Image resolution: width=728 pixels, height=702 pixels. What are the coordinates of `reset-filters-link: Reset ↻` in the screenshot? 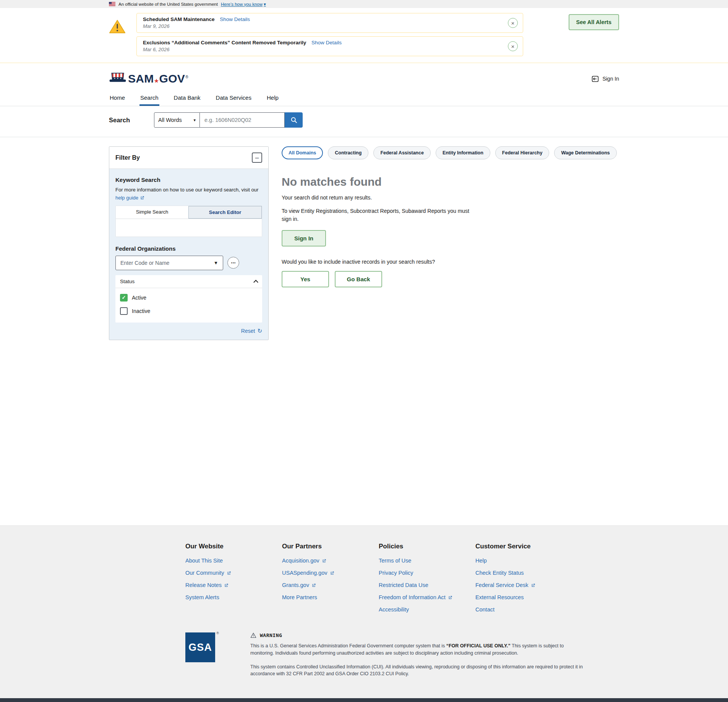 It's located at (251, 331).